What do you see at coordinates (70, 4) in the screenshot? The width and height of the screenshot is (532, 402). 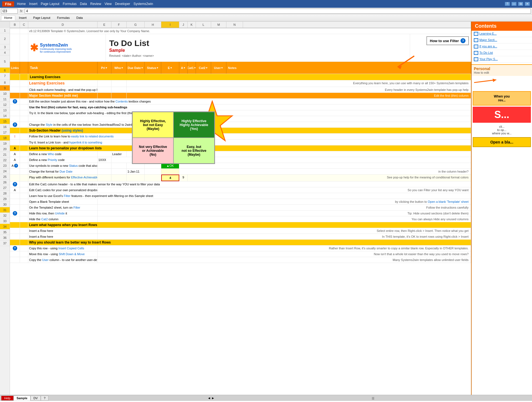 I see `menu-formulas: Formulas` at bounding box center [70, 4].